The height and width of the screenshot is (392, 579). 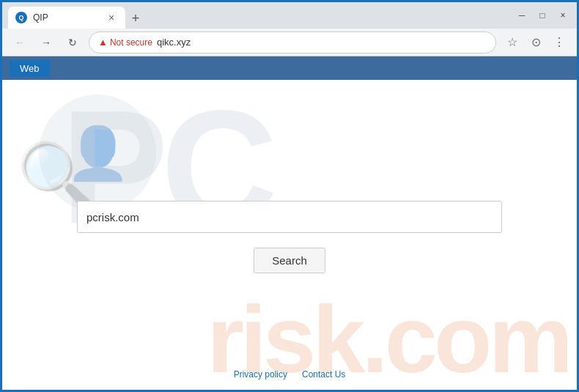 I want to click on search-button: Search, so click(x=290, y=261).